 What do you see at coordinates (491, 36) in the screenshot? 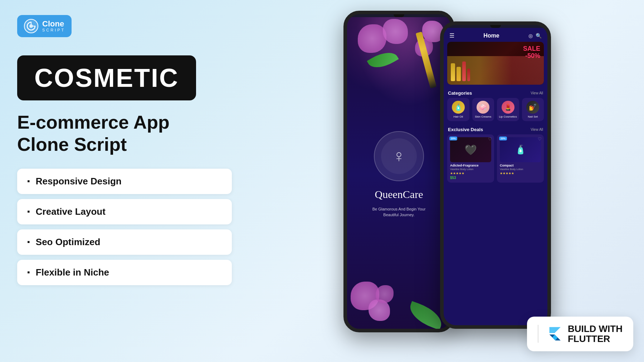
I see `home-screen-title: Home` at bounding box center [491, 36].